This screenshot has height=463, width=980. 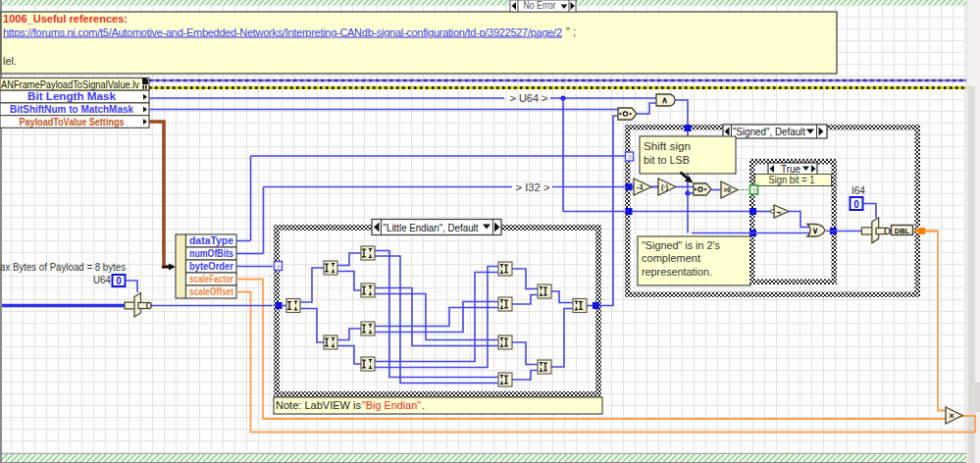 What do you see at coordinates (769, 131) in the screenshot?
I see `svg-text: "Signed", Default` at bounding box center [769, 131].